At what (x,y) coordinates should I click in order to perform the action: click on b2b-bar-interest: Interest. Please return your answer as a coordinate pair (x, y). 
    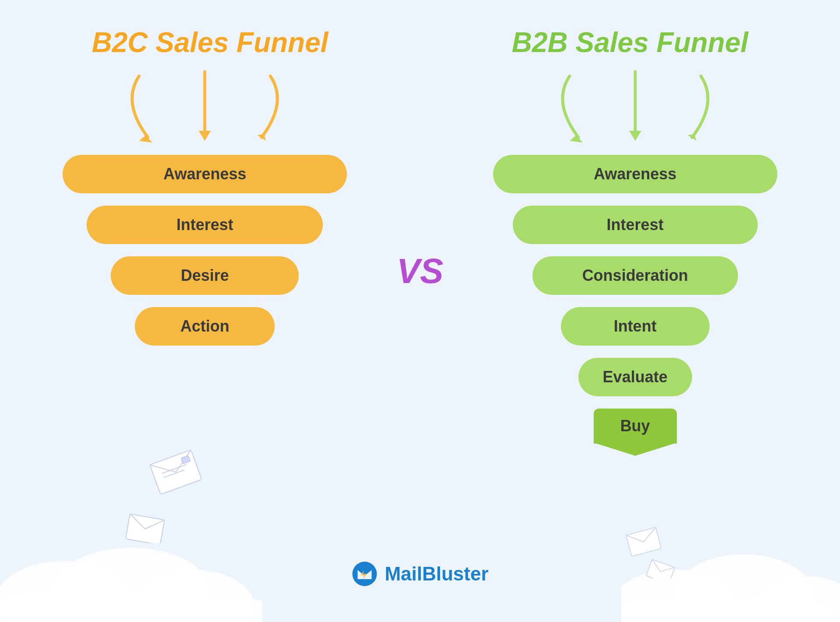
    Looking at the image, I should click on (635, 225).